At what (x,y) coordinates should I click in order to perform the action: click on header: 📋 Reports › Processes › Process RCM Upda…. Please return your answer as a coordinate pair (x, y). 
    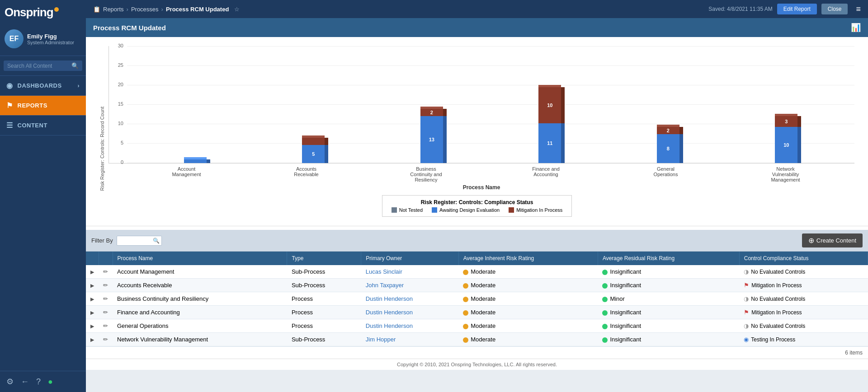
    Looking at the image, I should click on (477, 9).